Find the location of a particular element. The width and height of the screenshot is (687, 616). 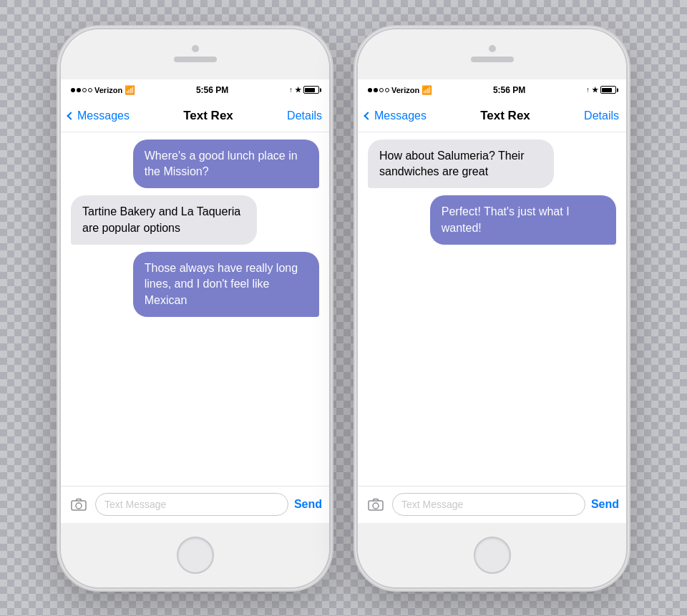

message-bubble-r1: How about Salumeria? Their sandwiches ar… is located at coordinates (461, 165).